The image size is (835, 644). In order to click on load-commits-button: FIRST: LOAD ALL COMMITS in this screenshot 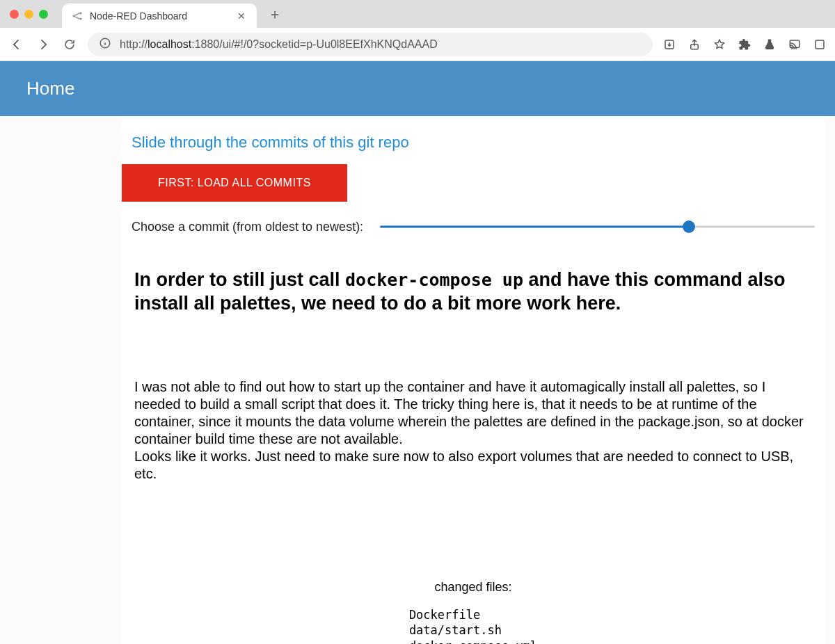, I will do `click(234, 183)`.